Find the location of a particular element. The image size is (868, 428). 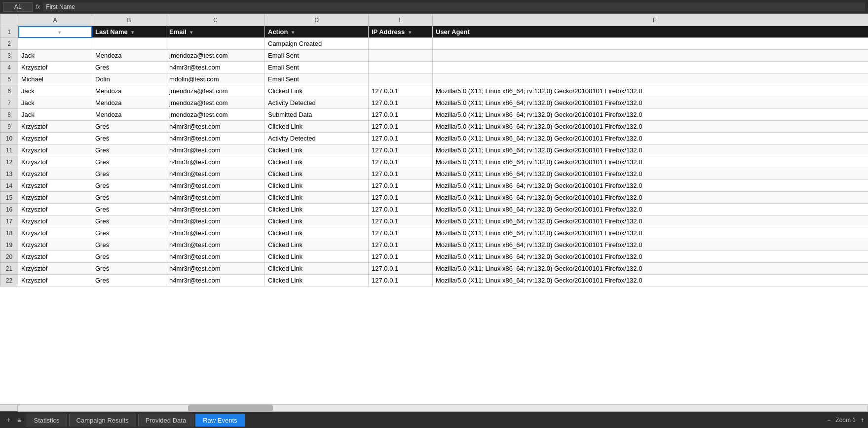

col-header-B: B is located at coordinates (129, 20).